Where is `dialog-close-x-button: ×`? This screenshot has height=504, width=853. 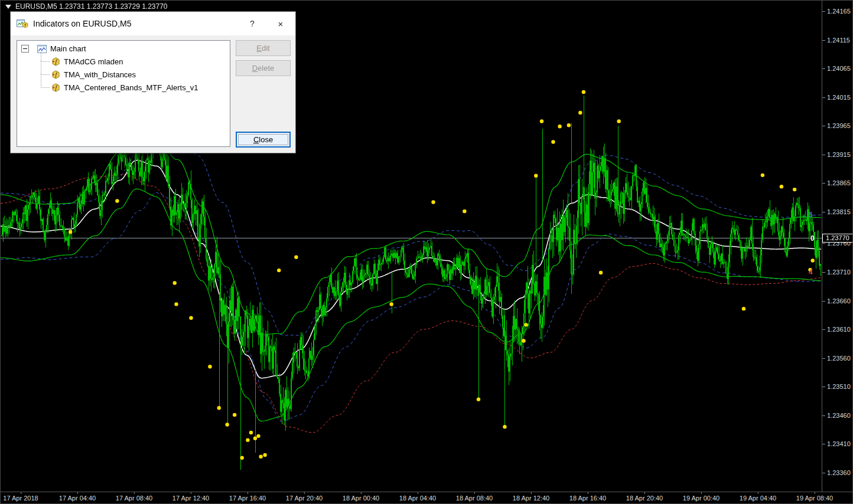 dialog-close-x-button: × is located at coordinates (281, 24).